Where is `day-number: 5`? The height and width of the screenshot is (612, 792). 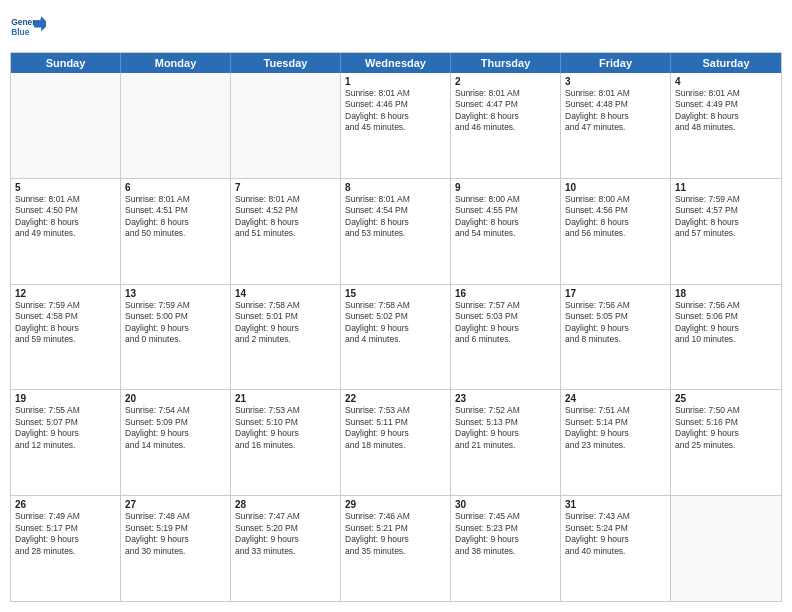
day-number: 5 is located at coordinates (66, 188).